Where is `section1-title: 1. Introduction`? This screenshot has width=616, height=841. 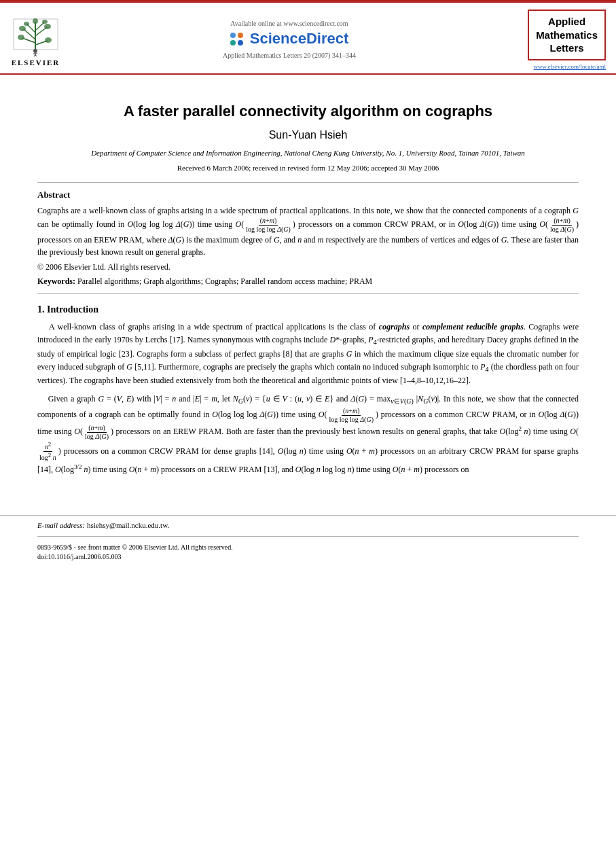
section1-title: 1. Introduction is located at coordinates (308, 310).